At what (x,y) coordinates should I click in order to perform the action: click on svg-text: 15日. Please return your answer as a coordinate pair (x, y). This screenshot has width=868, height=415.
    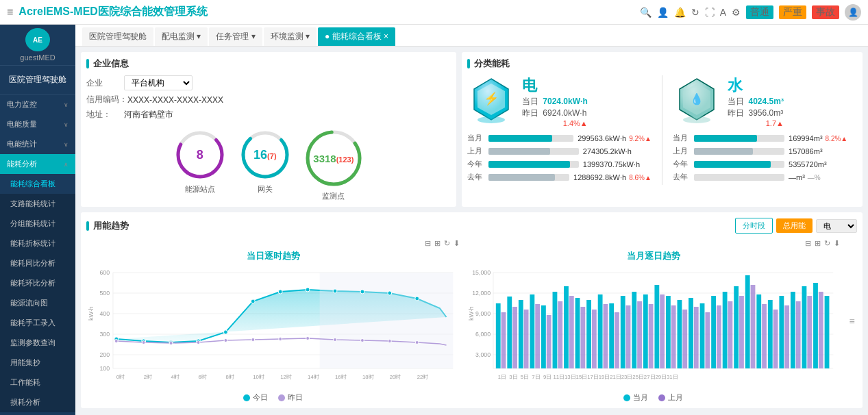
    Looking at the image, I should click on (582, 377).